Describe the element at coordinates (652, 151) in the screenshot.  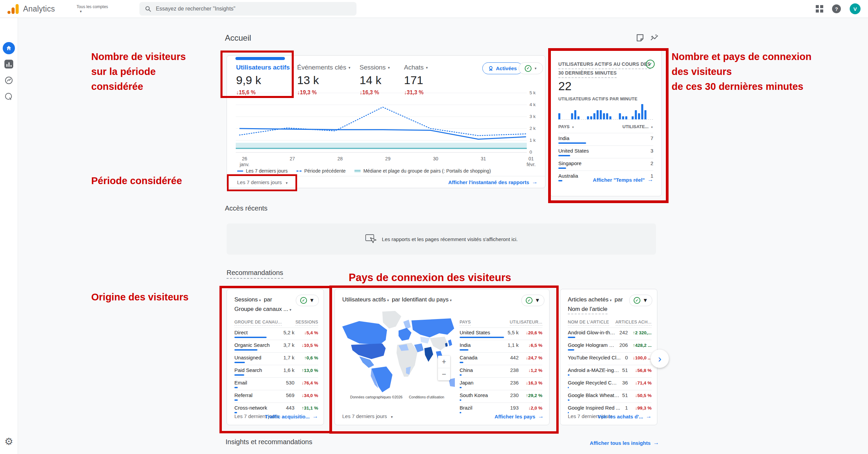
I see `row-value: 3` at that location.